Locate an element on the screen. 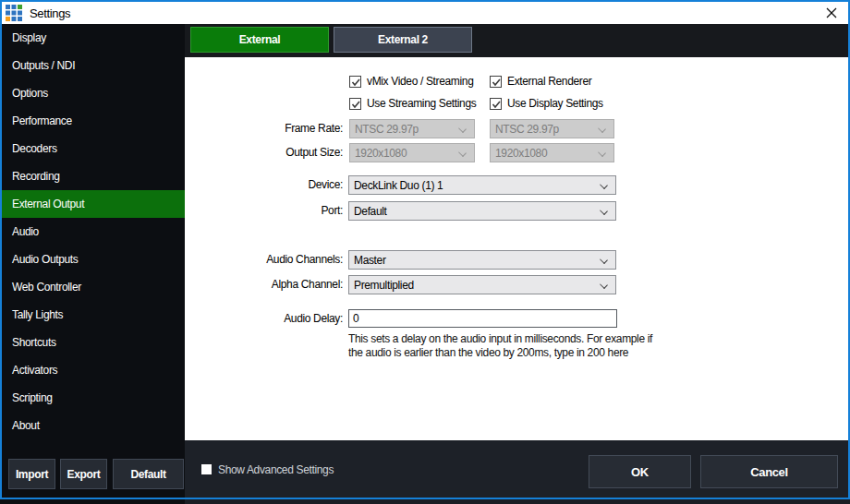  footer-bar: Show Advanced Settings OK Cancel is located at coordinates (516, 469).